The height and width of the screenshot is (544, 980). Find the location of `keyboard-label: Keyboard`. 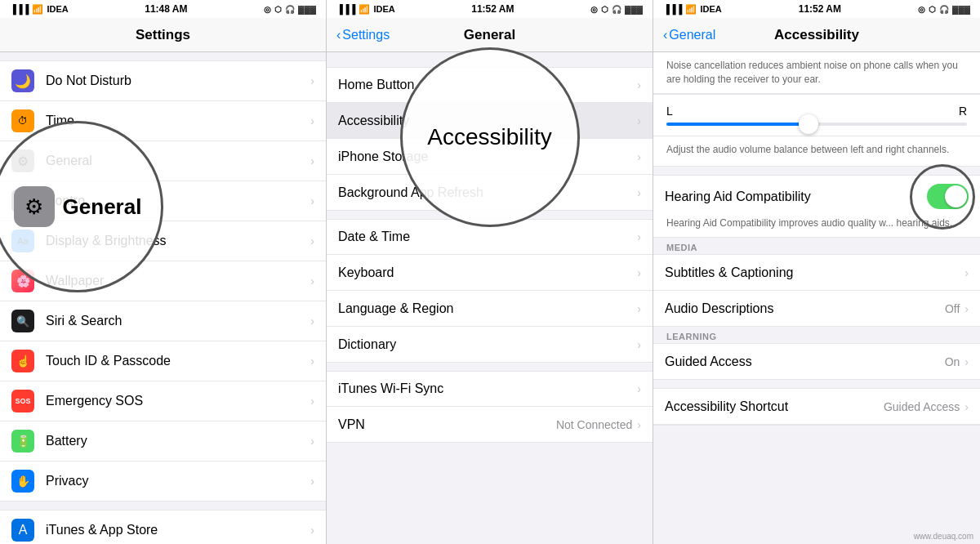

keyboard-label: Keyboard is located at coordinates (488, 273).